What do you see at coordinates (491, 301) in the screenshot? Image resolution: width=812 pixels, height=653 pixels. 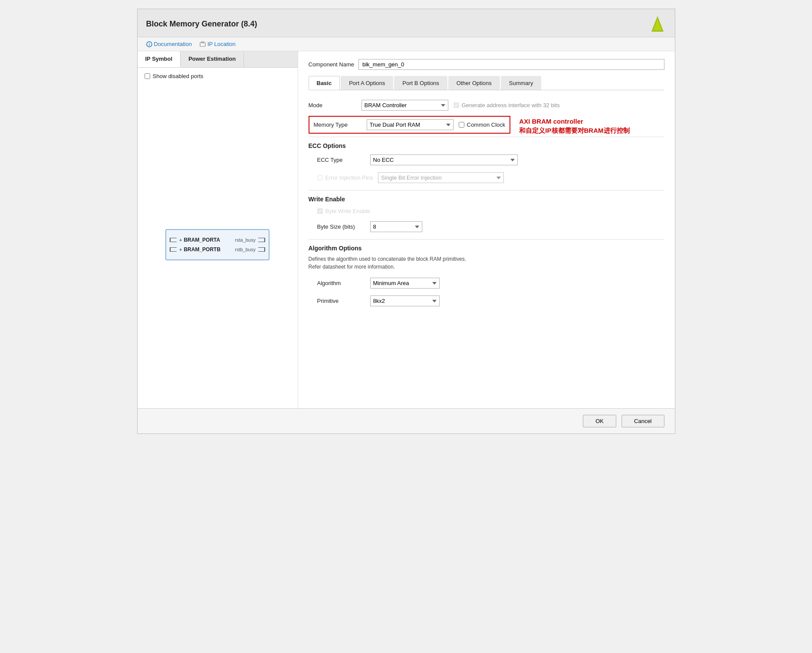 I see `primitive-row: Primitive 8kx2` at bounding box center [491, 301].